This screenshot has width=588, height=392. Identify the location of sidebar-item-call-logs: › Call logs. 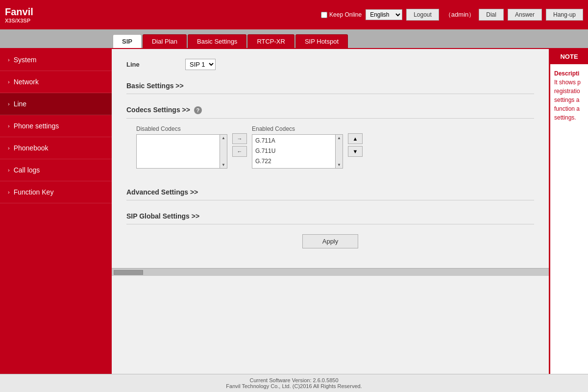
(56, 171).